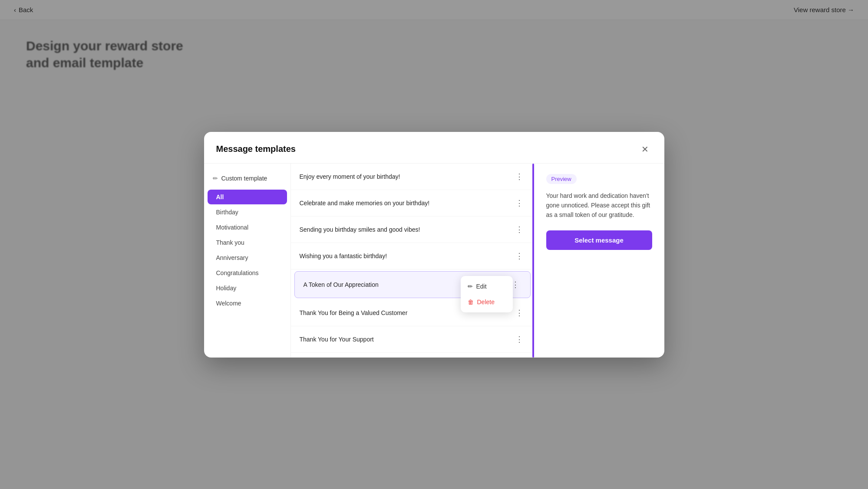  Describe the element at coordinates (248, 197) in the screenshot. I see `sidebar-item-all: All` at that location.